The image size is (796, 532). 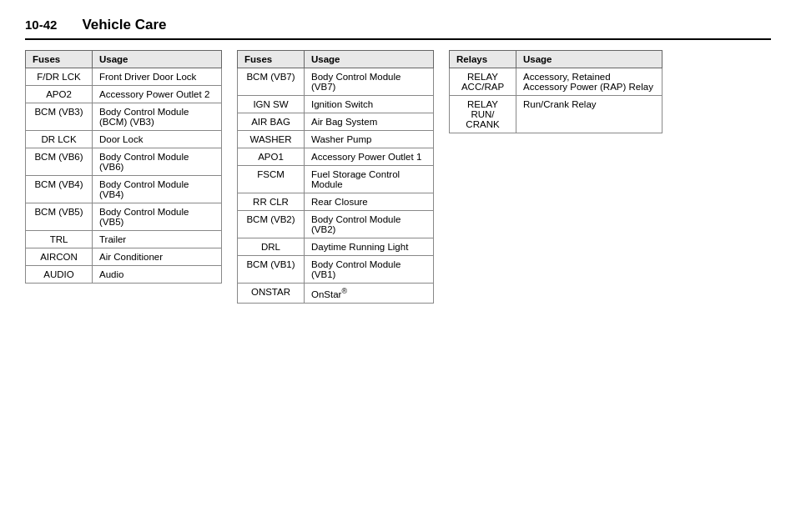 What do you see at coordinates (335, 270) in the screenshot?
I see `table-row: BCM (VB1)Body Control Module (VB1)` at bounding box center [335, 270].